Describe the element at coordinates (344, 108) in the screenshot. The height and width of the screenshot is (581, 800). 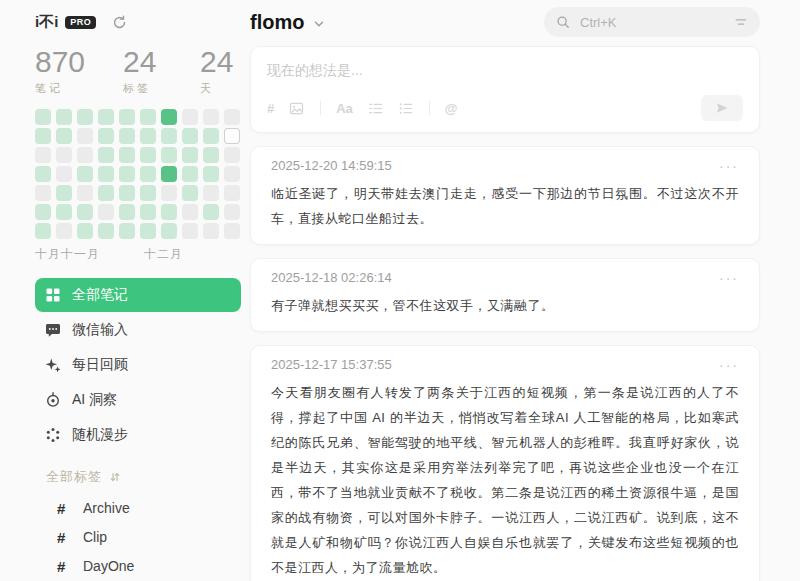
I see `format-icon: Aa` at that location.